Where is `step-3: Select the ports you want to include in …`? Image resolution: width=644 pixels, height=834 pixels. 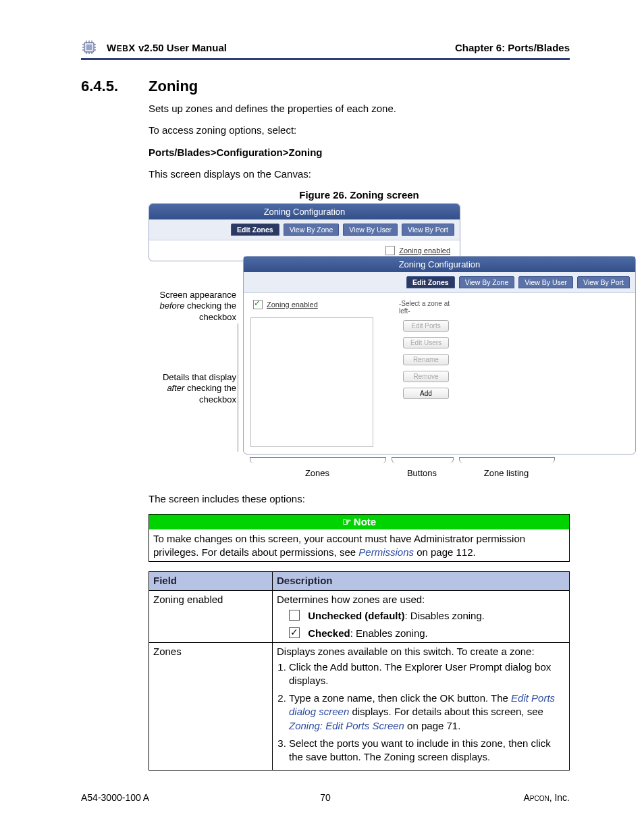
step-3: Select the ports you want to include in … is located at coordinates (427, 751).